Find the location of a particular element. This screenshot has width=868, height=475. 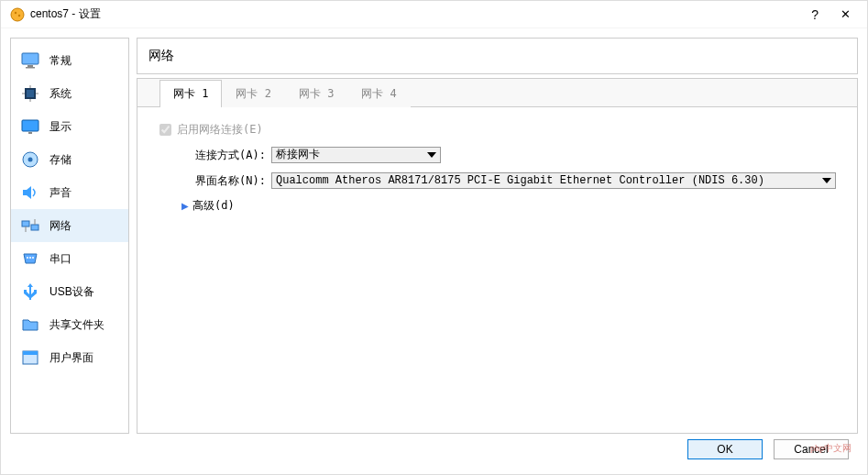

sidebar-item-display: 显示 is located at coordinates (70, 127).